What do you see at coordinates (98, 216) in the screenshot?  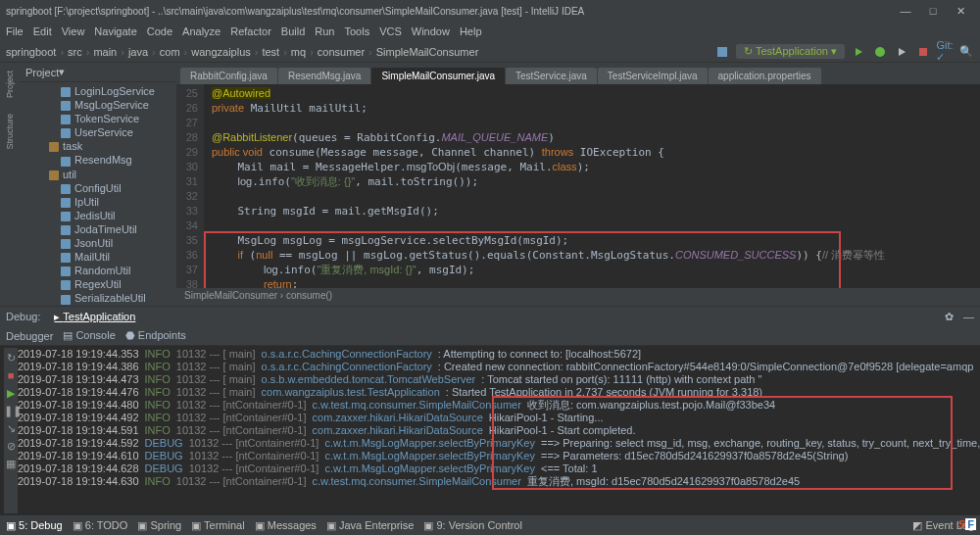 I see `tree-node: JedisUtil` at bounding box center [98, 216].